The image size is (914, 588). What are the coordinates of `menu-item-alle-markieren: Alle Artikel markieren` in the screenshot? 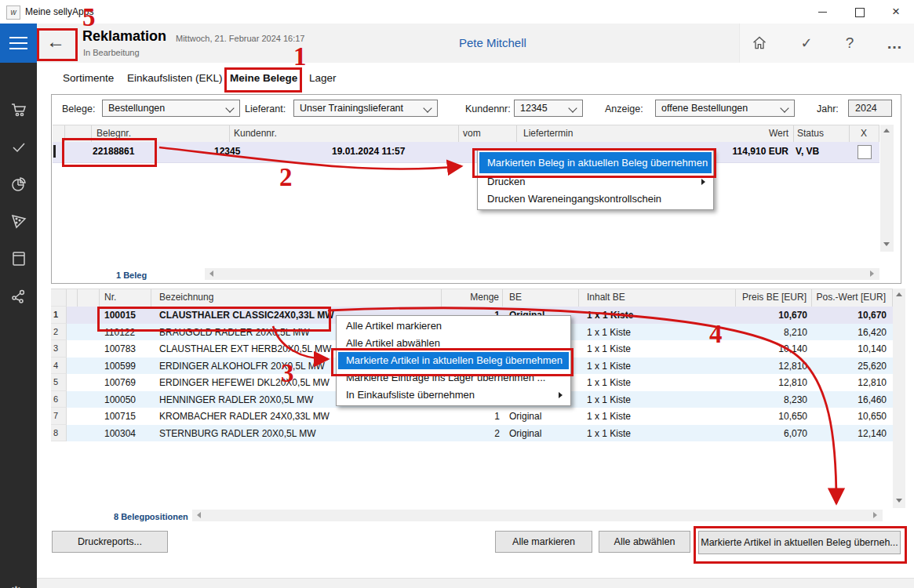 It's located at (453, 326).